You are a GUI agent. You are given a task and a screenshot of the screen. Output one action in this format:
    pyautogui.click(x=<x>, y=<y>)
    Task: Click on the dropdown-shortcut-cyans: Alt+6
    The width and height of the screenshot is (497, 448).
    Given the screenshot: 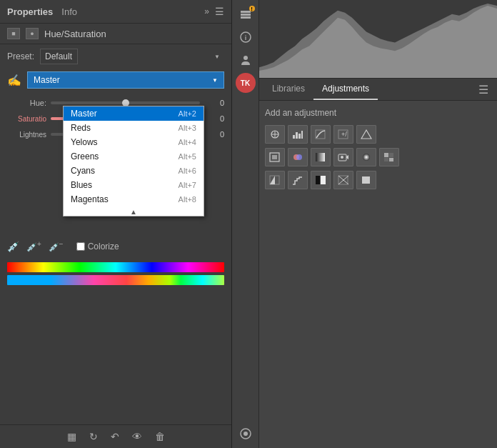 What is the action you would take?
    pyautogui.click(x=187, y=171)
    